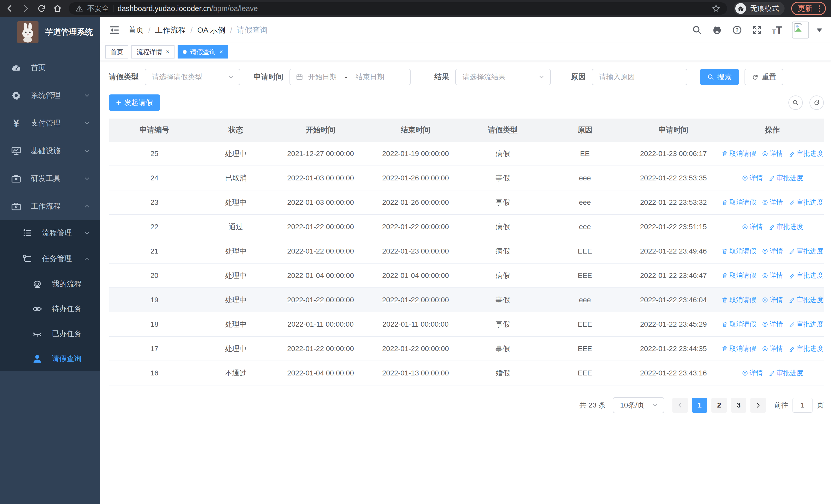 This screenshot has height=504, width=831. I want to click on sidebar-item-devtools: 研发工具, so click(50, 179).